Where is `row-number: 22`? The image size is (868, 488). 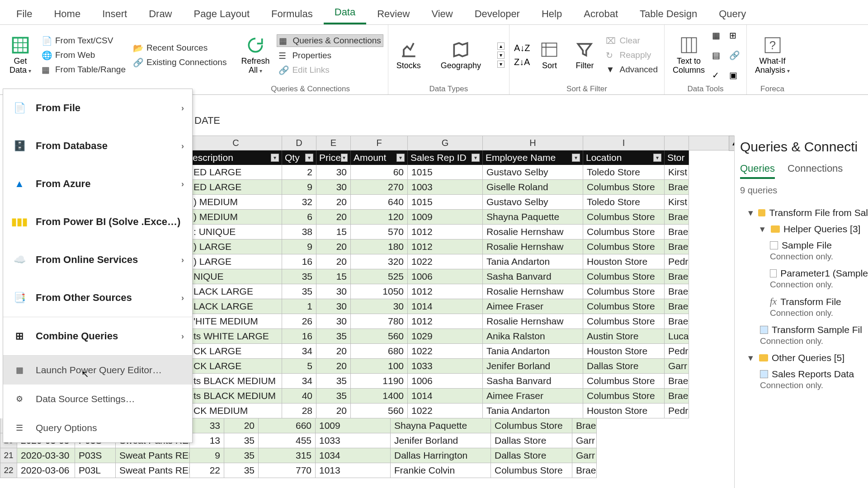 row-number: 22 is located at coordinates (9, 471).